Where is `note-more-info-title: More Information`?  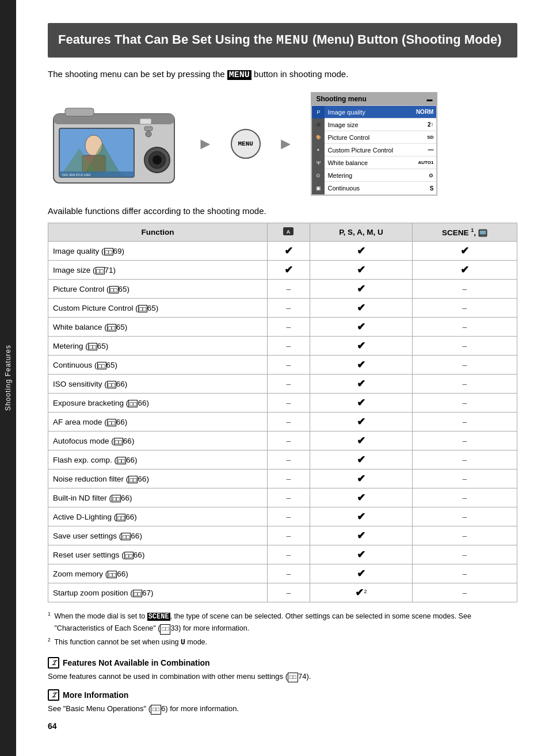
note-more-info-title: More Information is located at coordinates (96, 695).